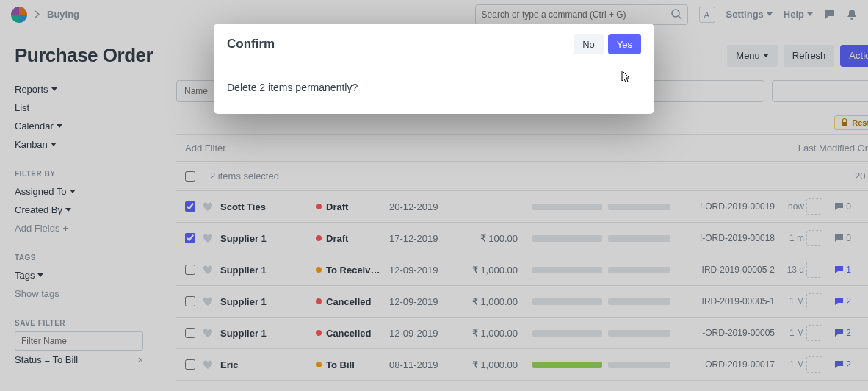 This screenshot has width=868, height=391. I want to click on doc-id: -ORD-2019-00017, so click(723, 365).